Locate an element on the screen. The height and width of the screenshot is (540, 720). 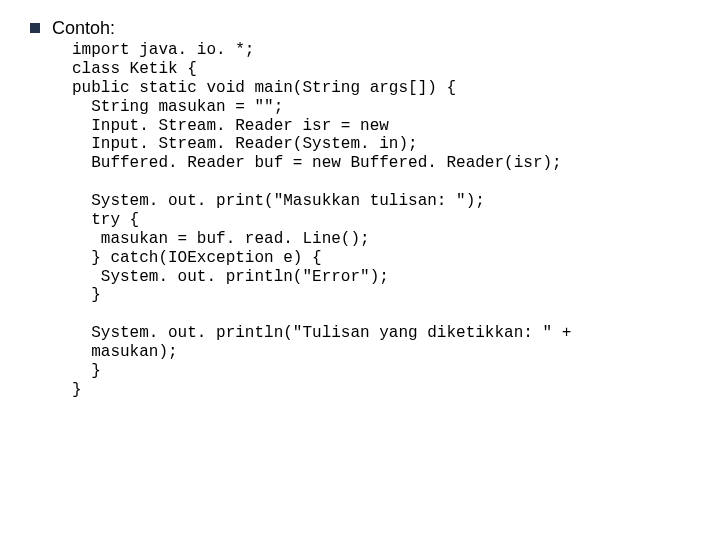
code-line: import java. io. *; is located at coordinates (163, 50).